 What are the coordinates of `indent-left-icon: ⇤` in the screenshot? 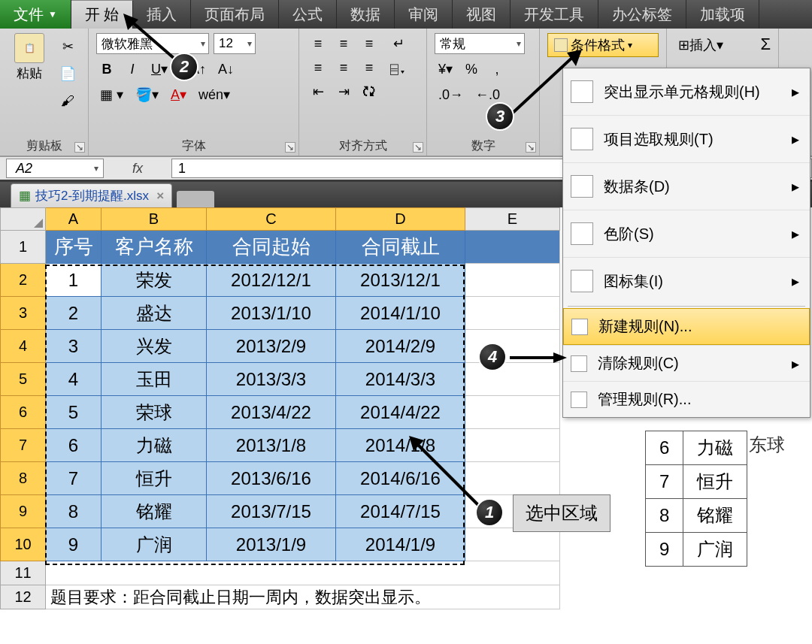 It's located at (318, 92).